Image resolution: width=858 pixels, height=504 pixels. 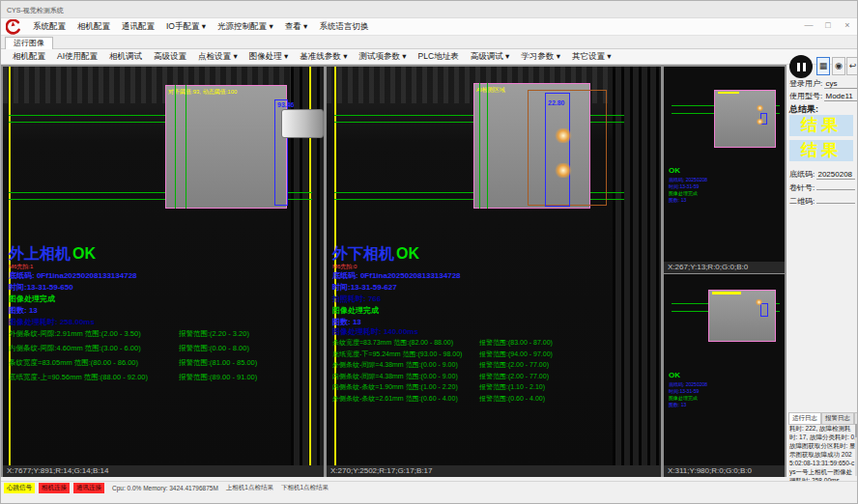 What do you see at coordinates (164, 377) in the screenshot?
I see `measurement-row: 底纸宽度-上=90.56mm 范围:(88.00 - 92.00)报警范围:(8…` at bounding box center [164, 377].